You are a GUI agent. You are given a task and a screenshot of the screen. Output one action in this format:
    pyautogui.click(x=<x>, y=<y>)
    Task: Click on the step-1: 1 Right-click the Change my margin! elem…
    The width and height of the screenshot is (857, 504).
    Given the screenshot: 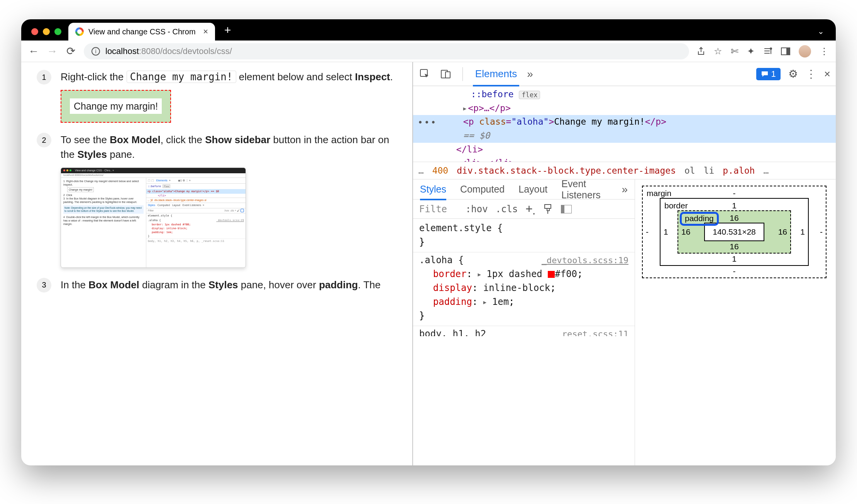 What is the action you would take?
    pyautogui.click(x=220, y=96)
    